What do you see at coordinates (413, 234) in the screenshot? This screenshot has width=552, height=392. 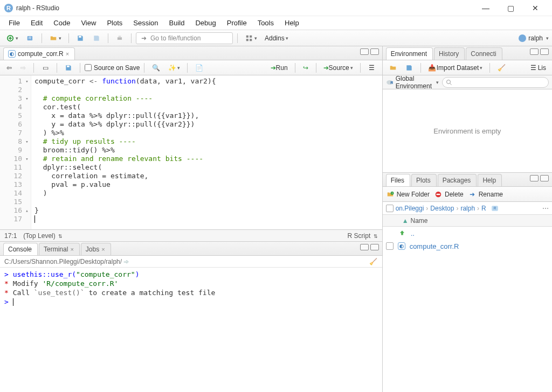 I see `file-name: ..` at bounding box center [413, 234].